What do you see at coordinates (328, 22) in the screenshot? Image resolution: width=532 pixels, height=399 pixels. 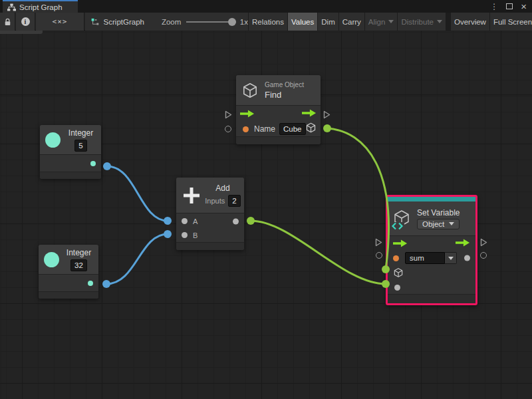 I see `dim-label: Dim` at bounding box center [328, 22].